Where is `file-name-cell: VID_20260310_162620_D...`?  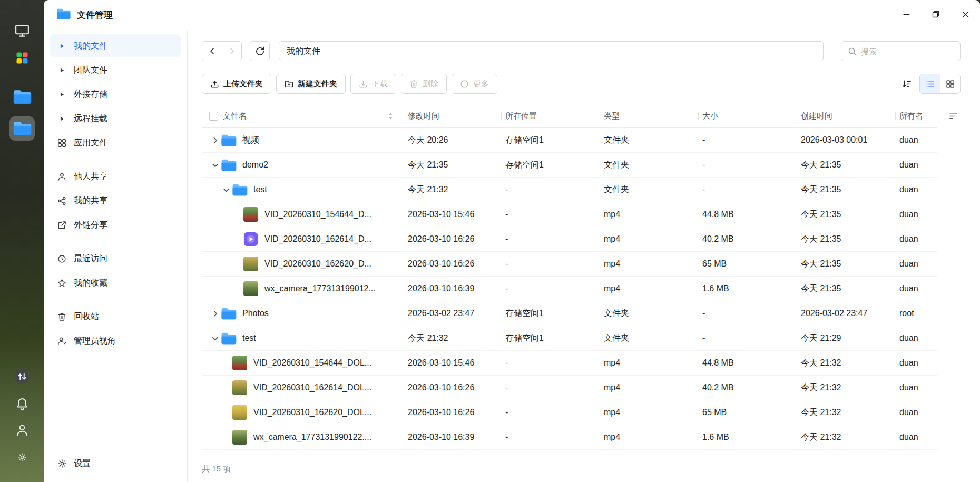 file-name-cell: VID_20260310_162620_D... is located at coordinates (302, 264).